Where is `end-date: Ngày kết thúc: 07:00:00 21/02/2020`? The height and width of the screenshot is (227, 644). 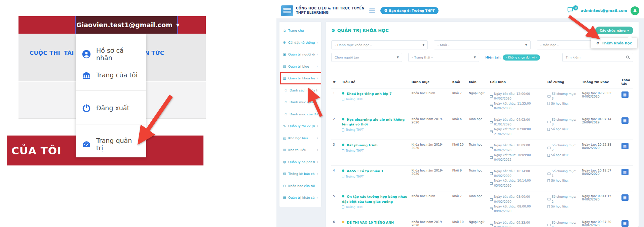 end-date: Ngày kết thúc: 07:00:00 21/02/2020 is located at coordinates (517, 132).